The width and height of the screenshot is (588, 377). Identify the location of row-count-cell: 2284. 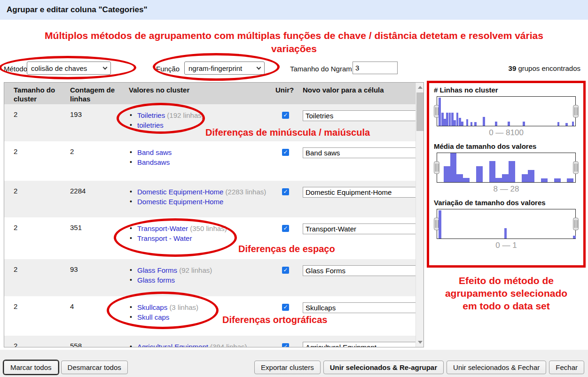
(100, 199).